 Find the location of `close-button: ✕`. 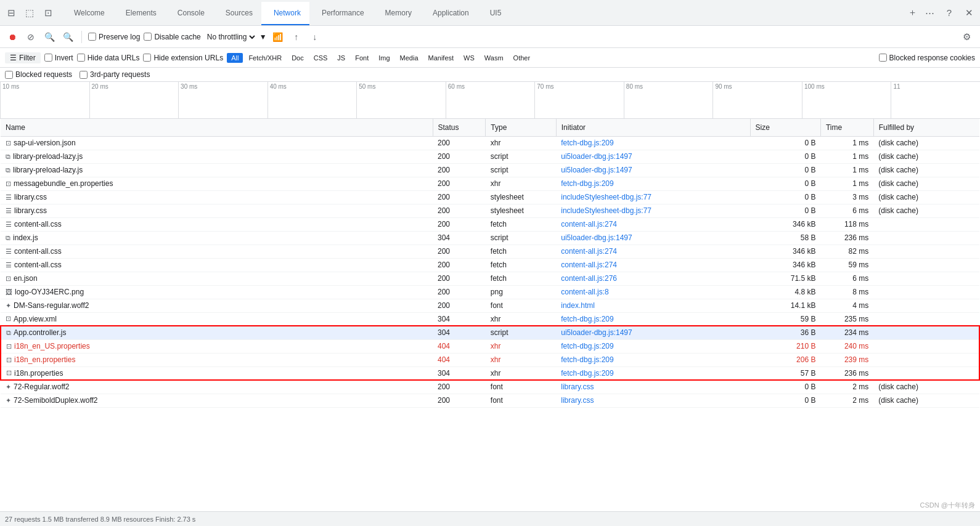

close-button: ✕ is located at coordinates (969, 13).